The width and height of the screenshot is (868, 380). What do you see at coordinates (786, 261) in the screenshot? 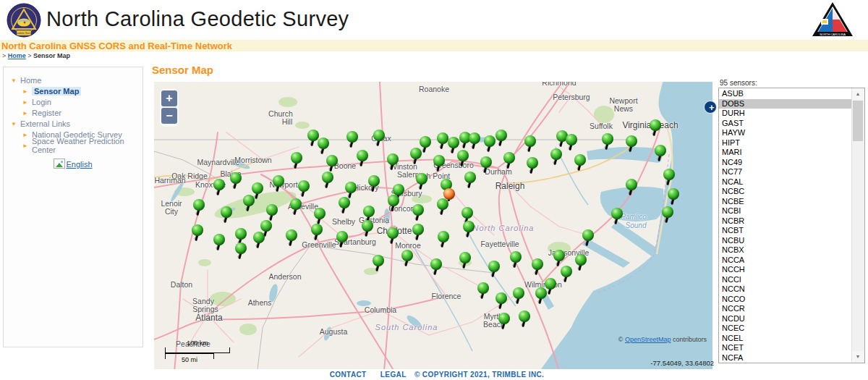
I see `sensor-option-ncca: NCCA` at bounding box center [786, 261].